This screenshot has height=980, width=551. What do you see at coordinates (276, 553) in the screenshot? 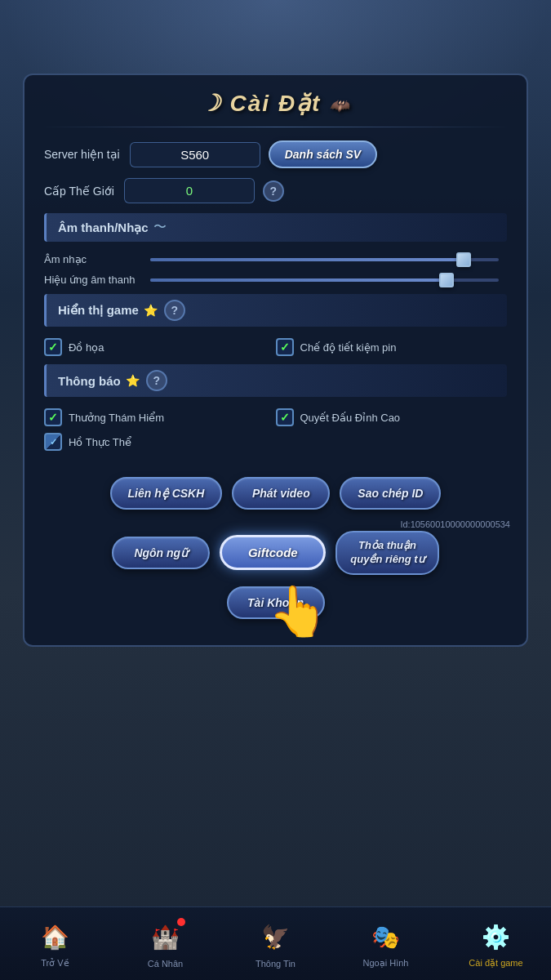
I see `btn-row-2: Ngôn ngữ Giftcode Thỏa thuận quyền riêng…` at bounding box center [276, 553].